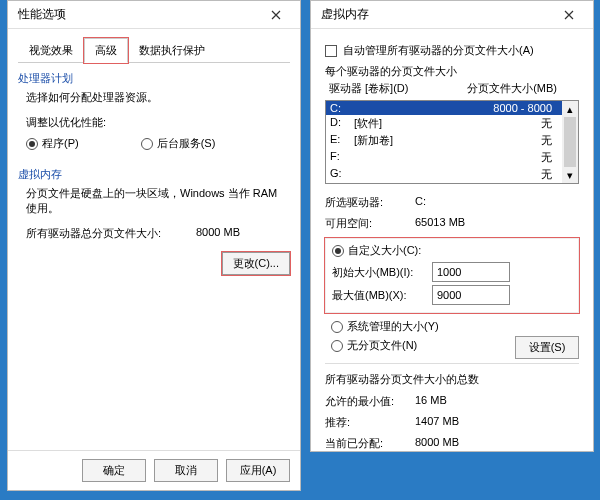  What do you see at coordinates (452, 380) in the screenshot?
I see `totals-heading: 所有驱动器分页文件大小的总数` at bounding box center [452, 380].